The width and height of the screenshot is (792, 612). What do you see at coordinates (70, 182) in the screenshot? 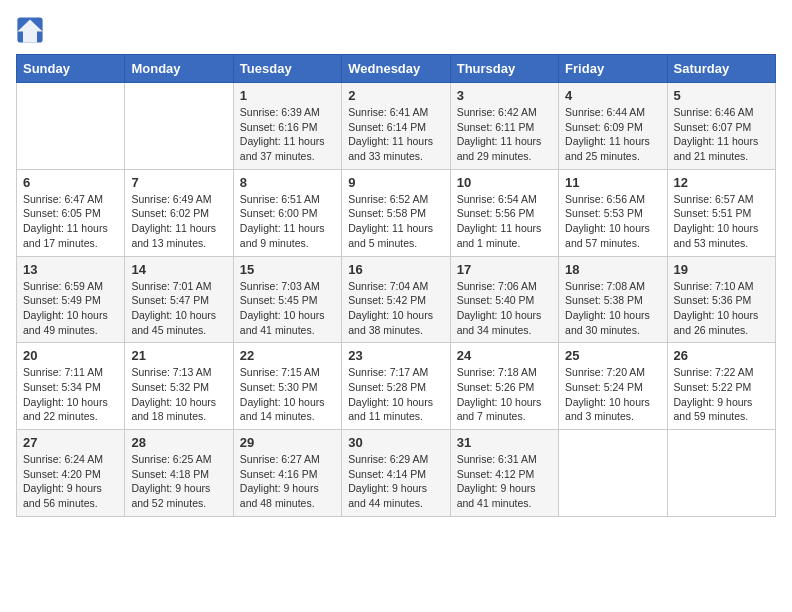
I see `day-number: 6` at bounding box center [70, 182].